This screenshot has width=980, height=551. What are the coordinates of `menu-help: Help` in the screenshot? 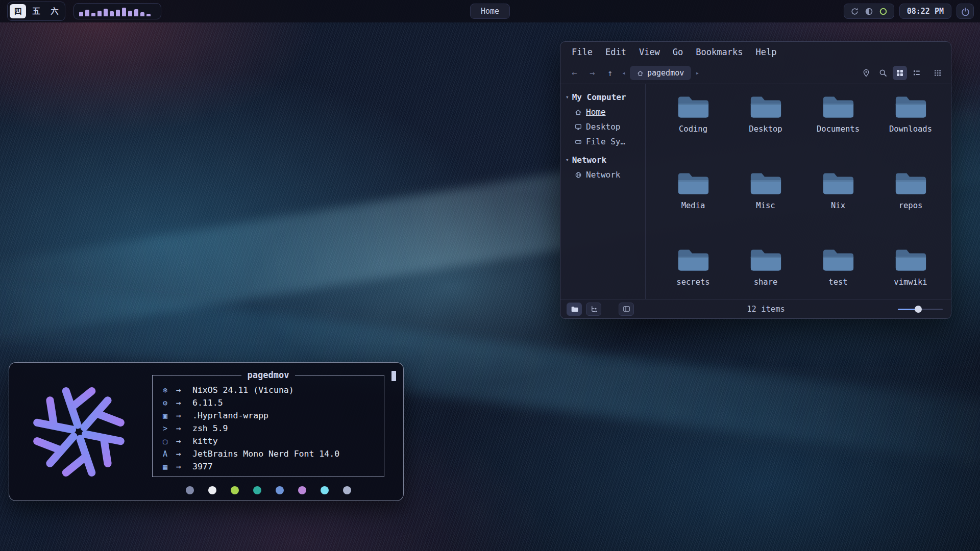 It's located at (766, 52).